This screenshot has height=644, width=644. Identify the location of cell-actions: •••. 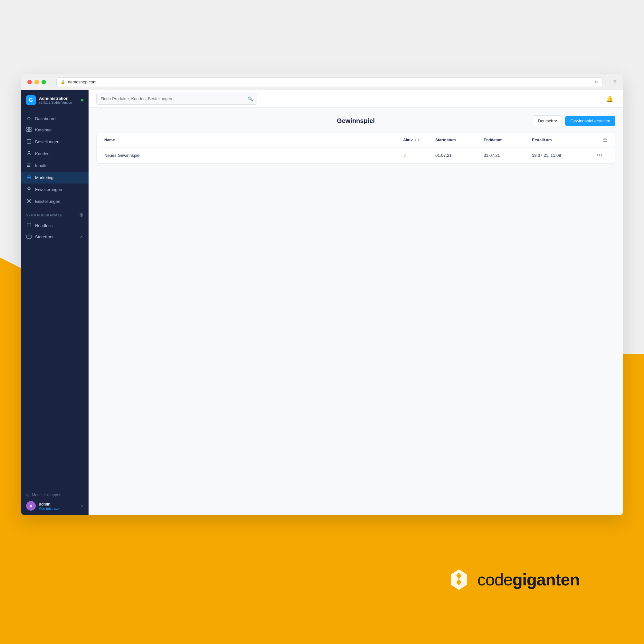
(602, 155).